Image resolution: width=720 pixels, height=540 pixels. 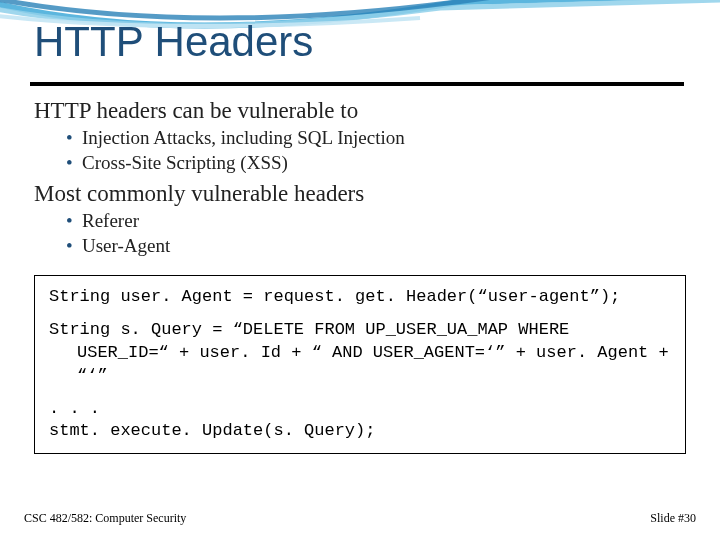 I want to click on code-text: stmt. execute. Update(s. Query);, so click(x=360, y=432).